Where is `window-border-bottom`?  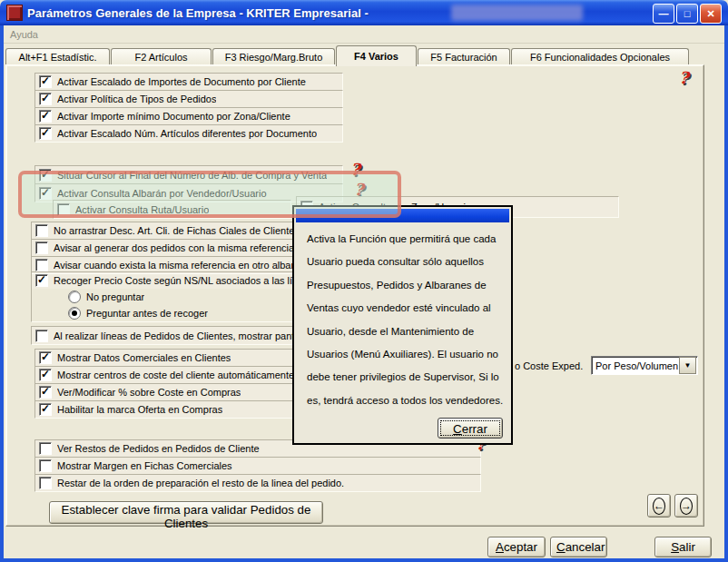 window-border-bottom is located at coordinates (364, 560).